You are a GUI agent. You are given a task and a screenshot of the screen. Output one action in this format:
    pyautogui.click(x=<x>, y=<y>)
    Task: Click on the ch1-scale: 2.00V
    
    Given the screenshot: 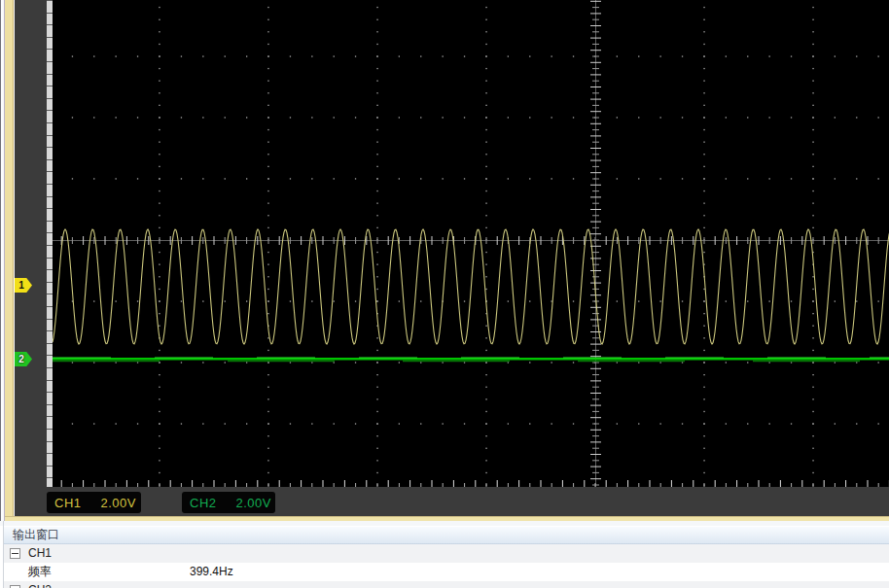 What is the action you would take?
    pyautogui.click(x=119, y=503)
    